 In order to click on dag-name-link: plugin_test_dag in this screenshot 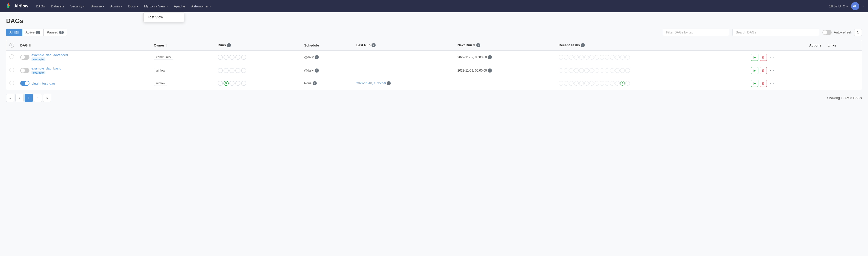, I will do `click(43, 83)`.